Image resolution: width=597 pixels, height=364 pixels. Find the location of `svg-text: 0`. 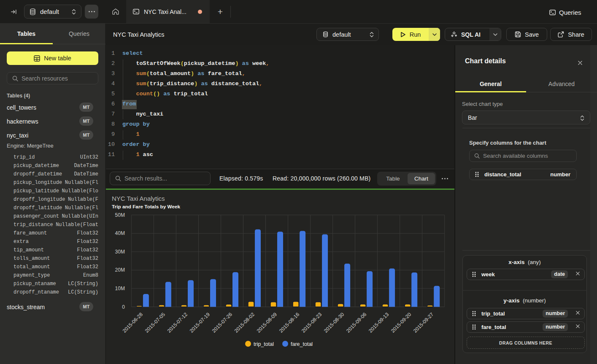

svg-text: 0 is located at coordinates (123, 307).